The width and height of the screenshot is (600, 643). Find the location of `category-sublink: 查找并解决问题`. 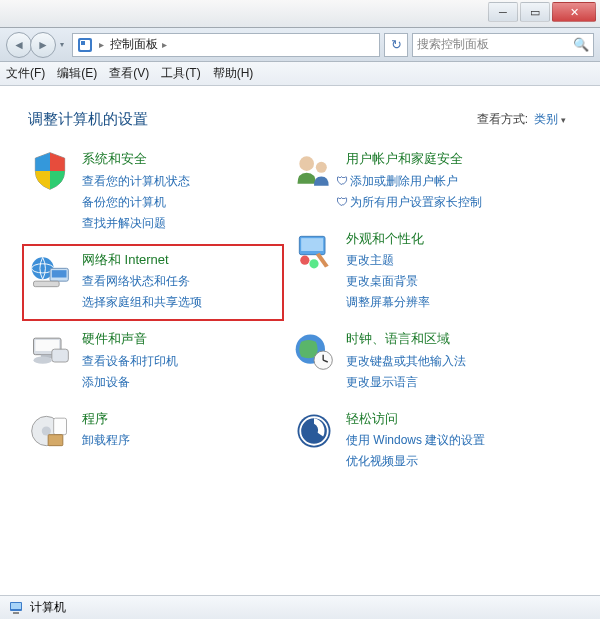

category-sublink: 查找并解决问题 is located at coordinates (136, 223).